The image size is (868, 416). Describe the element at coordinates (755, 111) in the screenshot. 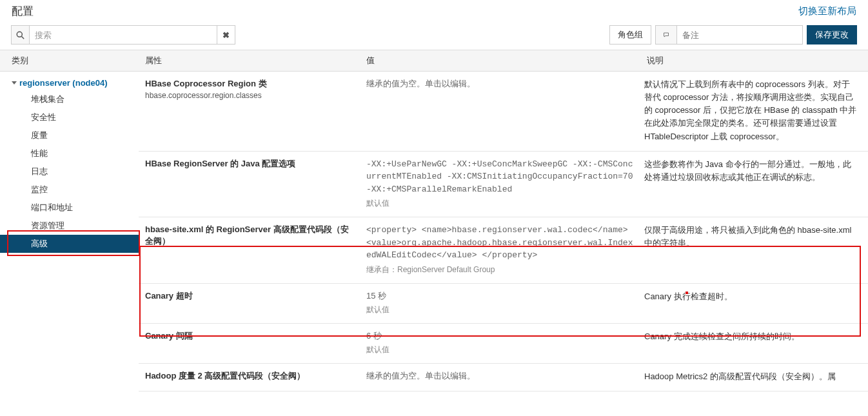

I see `description-cell: 默认情况下上载到所有表中的 coprocessors 列表。对于替代 copro…` at that location.